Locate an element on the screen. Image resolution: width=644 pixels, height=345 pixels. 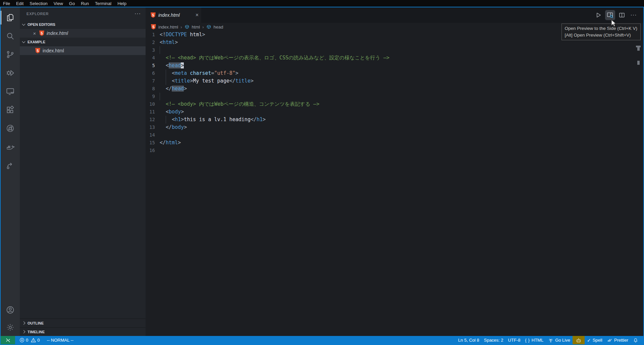
code-line-11: 11 <body> is located at coordinates (394, 112).